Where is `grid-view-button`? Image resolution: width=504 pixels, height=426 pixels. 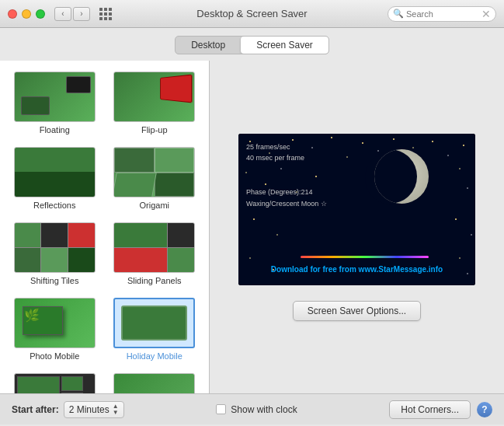
grid-view-button is located at coordinates (106, 14).